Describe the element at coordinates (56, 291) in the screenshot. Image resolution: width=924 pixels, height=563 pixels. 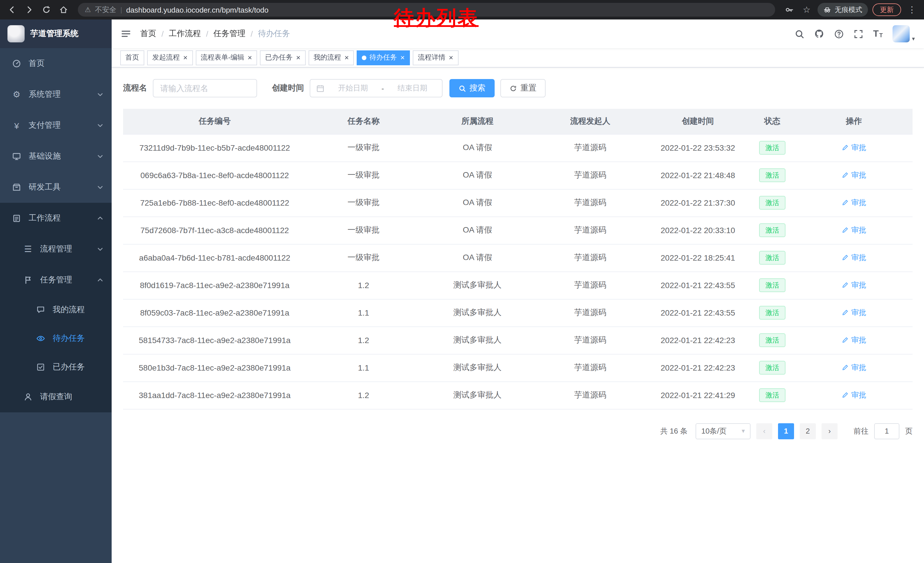
I see `sidebar: 芋道管理系统 首页 ⚙ 系统管理 ¥ 支付管理` at that location.